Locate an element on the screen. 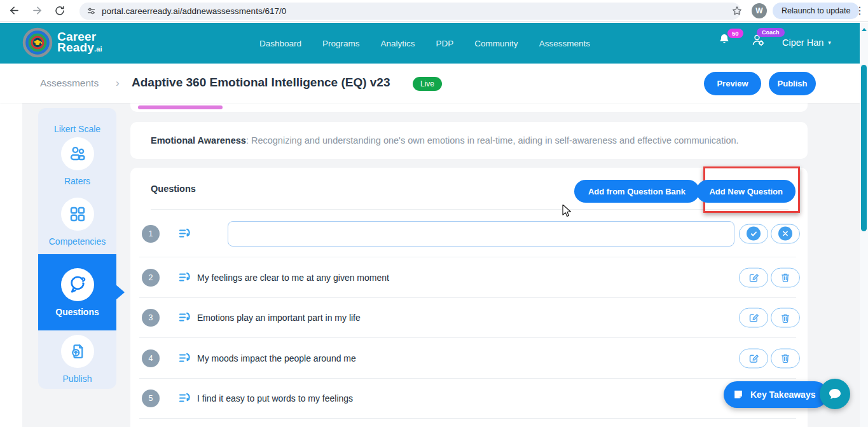 This screenshot has width=868, height=427. check-icon is located at coordinates (754, 234).